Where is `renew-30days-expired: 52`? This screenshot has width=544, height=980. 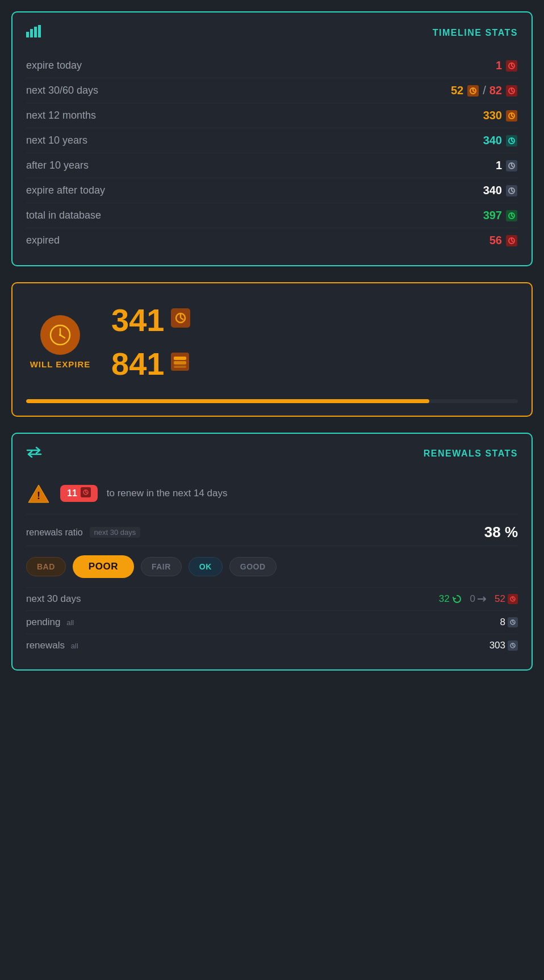 renew-30days-expired: 52 is located at coordinates (507, 599).